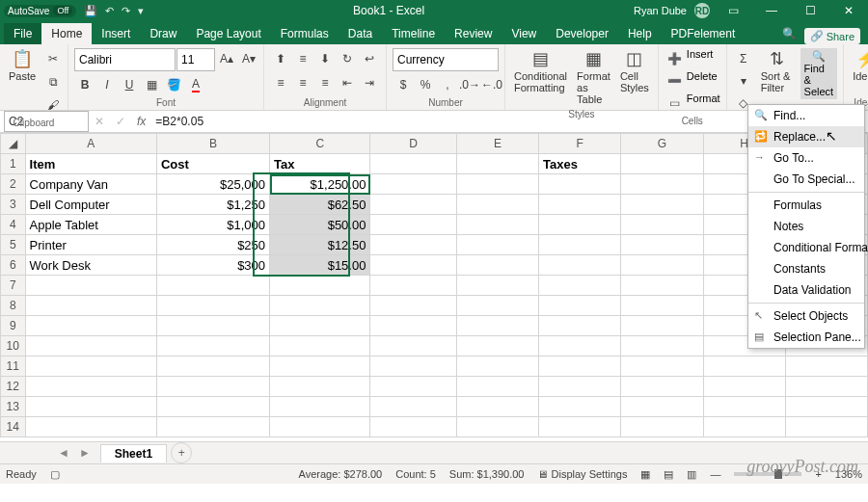  Describe the element at coordinates (14, 326) in the screenshot. I see `row-header: 9` at that location.